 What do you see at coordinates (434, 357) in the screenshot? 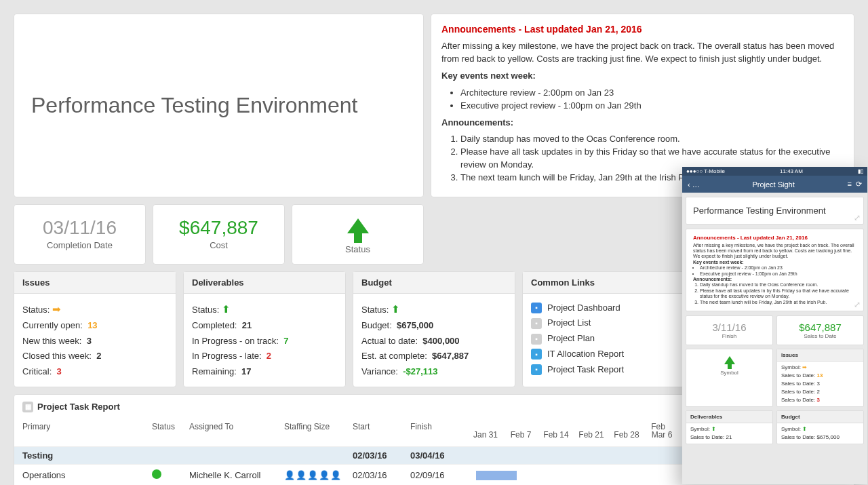
I see `budget-row: Est. at complete: $647,887` at bounding box center [434, 357].